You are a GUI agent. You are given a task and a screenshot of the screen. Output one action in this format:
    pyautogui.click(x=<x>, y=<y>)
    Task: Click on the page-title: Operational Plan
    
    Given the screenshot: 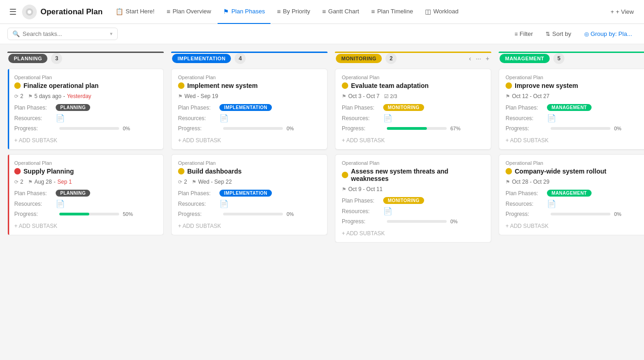 What is the action you would take?
    pyautogui.click(x=72, y=12)
    